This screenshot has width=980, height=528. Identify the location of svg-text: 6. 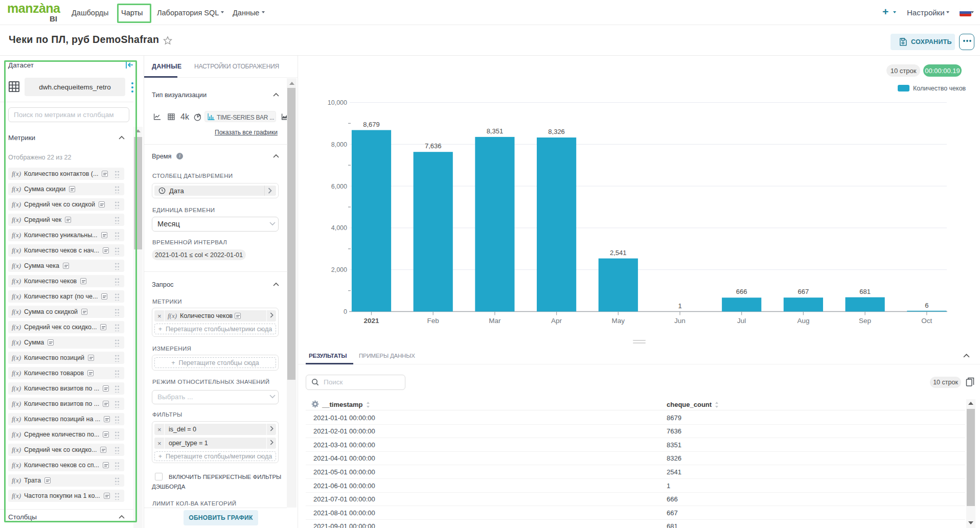
(926, 306).